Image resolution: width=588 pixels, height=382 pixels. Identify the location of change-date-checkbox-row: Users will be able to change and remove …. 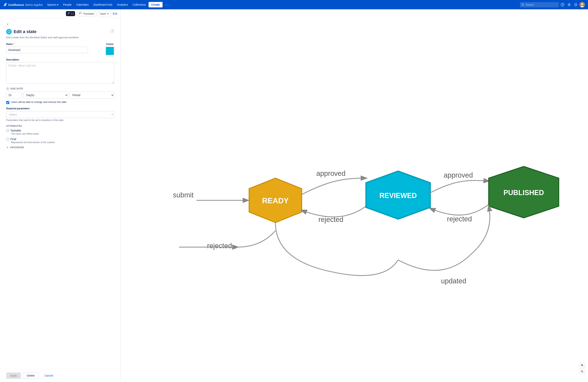
(60, 102).